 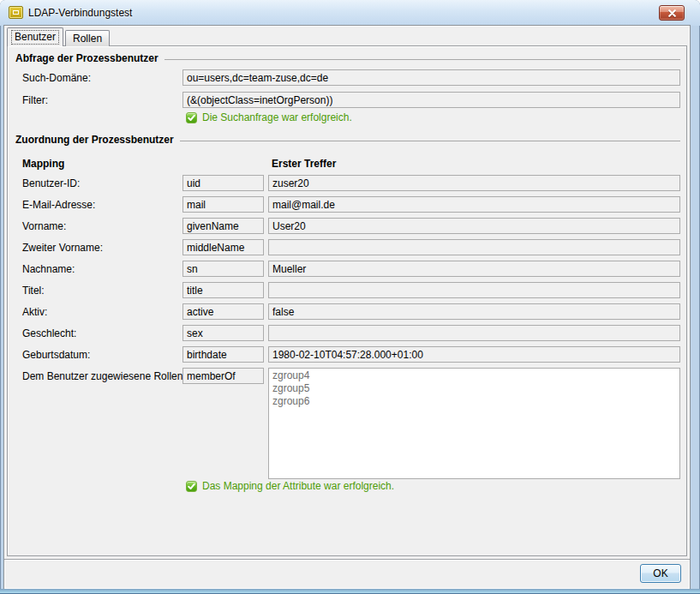 I want to click on window-title: LDAP-Verbindungstest, so click(x=81, y=13).